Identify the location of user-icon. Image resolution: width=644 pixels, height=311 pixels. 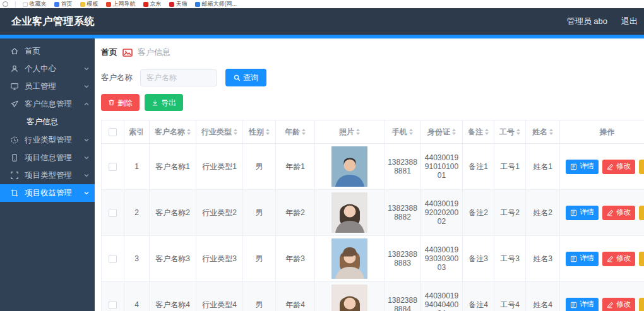
(15, 69).